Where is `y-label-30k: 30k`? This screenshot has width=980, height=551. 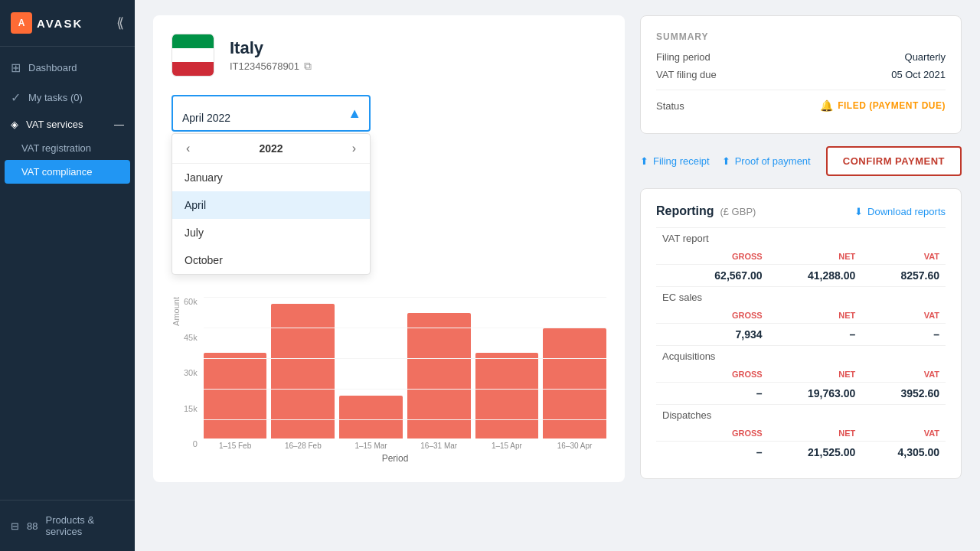 y-label-30k: 30k is located at coordinates (191, 373).